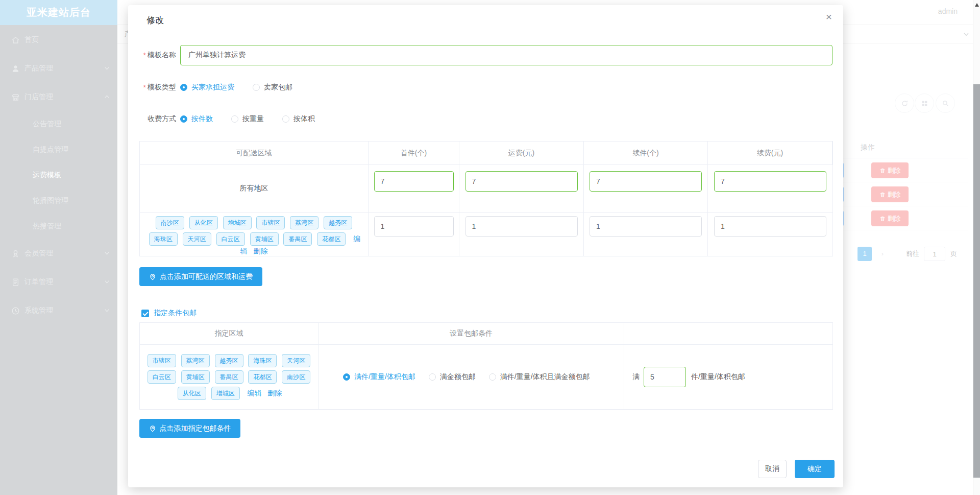 This screenshot has width=980, height=495. Describe the element at coordinates (977, 5) in the screenshot. I see `scrollbar-up-arrow` at that location.